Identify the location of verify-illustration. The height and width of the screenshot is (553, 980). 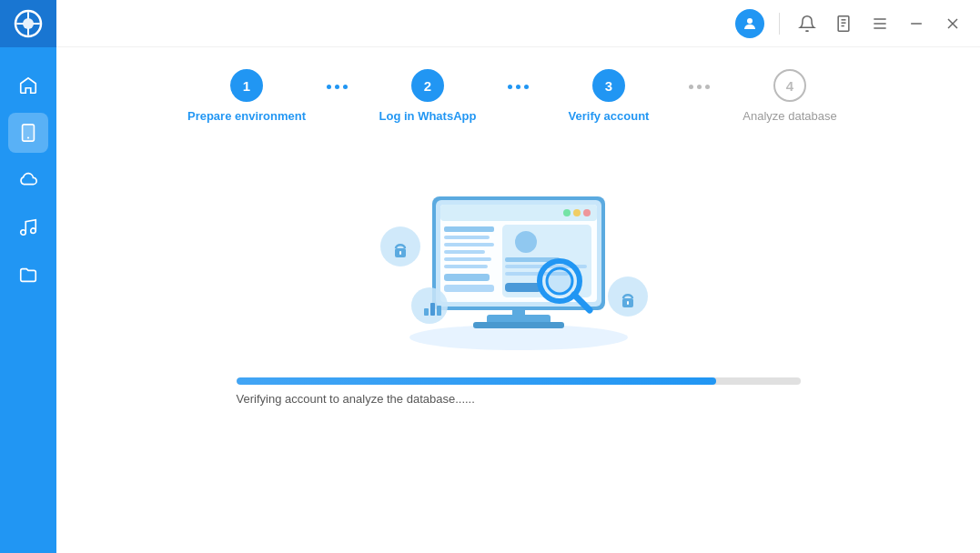
(519, 251).